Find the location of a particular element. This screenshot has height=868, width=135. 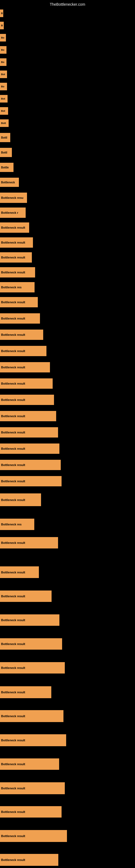

bar-label: Bottle is located at coordinates (7, 167).